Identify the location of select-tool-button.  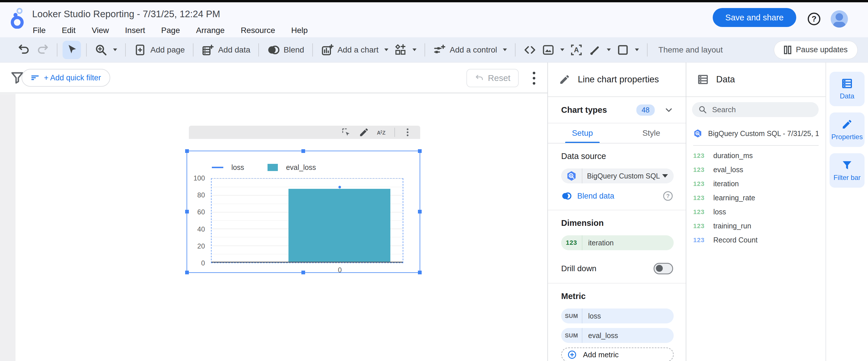
(72, 50).